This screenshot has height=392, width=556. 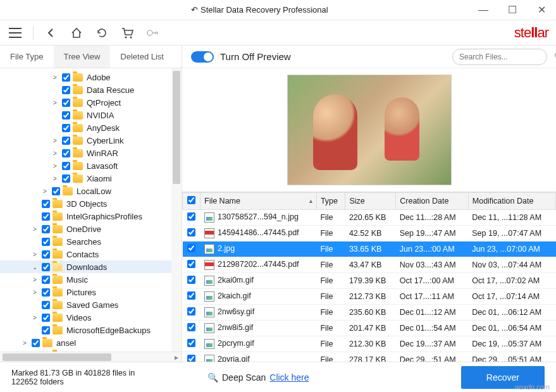 I want to click on tree-item: Saved Games, so click(x=91, y=305).